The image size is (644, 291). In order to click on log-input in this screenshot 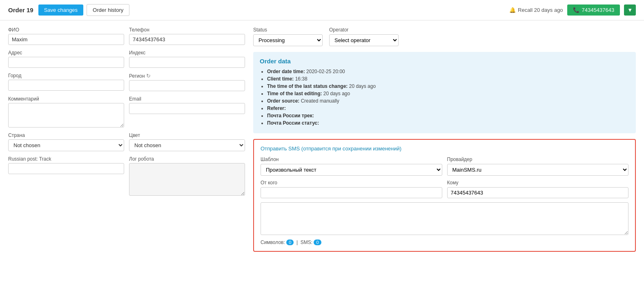, I will do `click(187, 179)`.